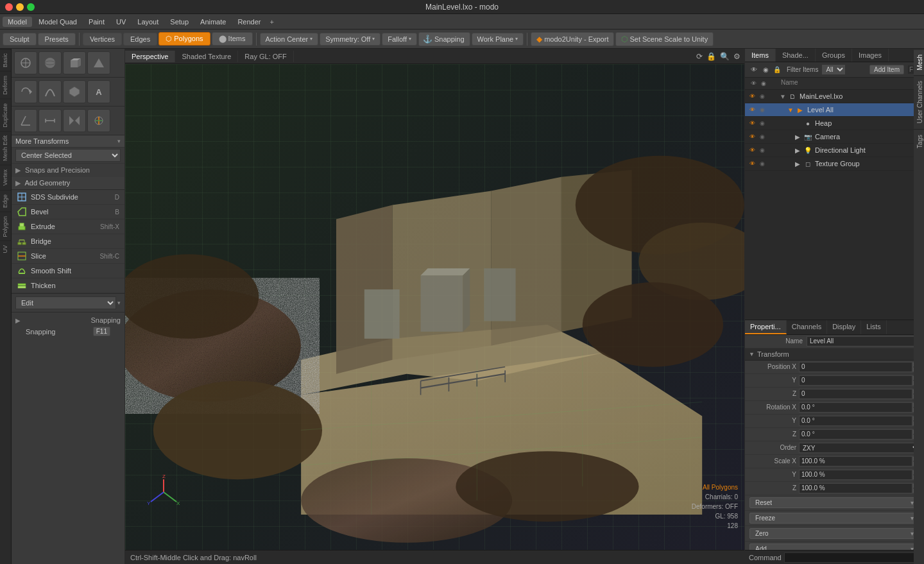 The image size is (924, 564). Describe the element at coordinates (665, 39) in the screenshot. I see `set-scene-button: ⬡ Set Scene Scale to Unity` at that location.